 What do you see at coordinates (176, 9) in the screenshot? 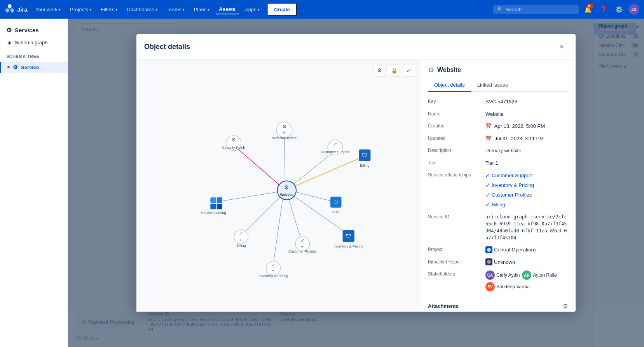
I see `nav-teams: Teams ▾` at bounding box center [176, 9].